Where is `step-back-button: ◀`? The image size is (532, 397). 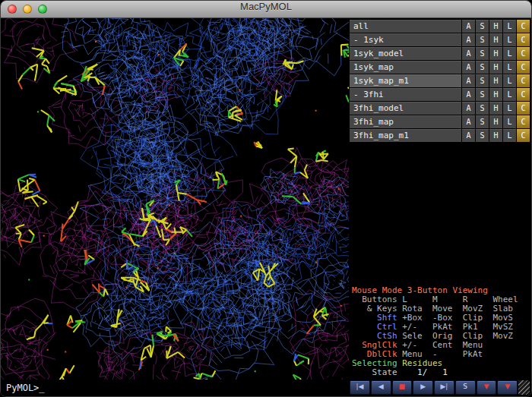 step-back-button: ◀ is located at coordinates (382, 387).